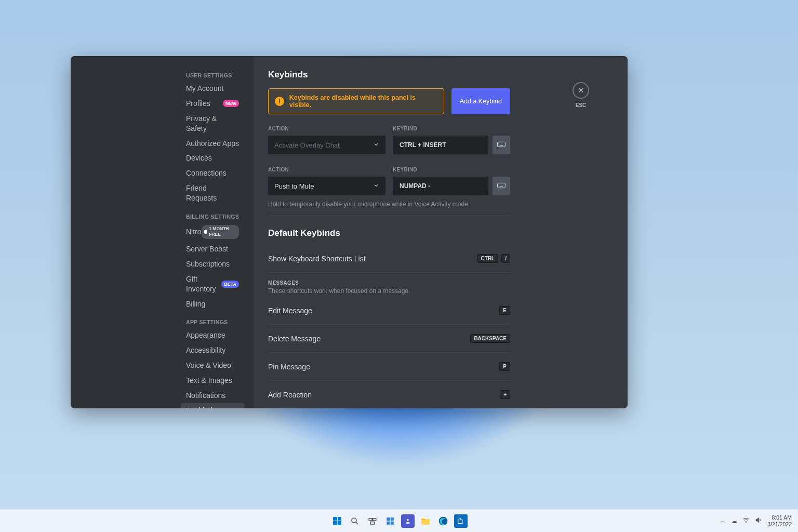 The width and height of the screenshot is (798, 532). What do you see at coordinates (408, 521) in the screenshot?
I see `teams-icon` at bounding box center [408, 521].